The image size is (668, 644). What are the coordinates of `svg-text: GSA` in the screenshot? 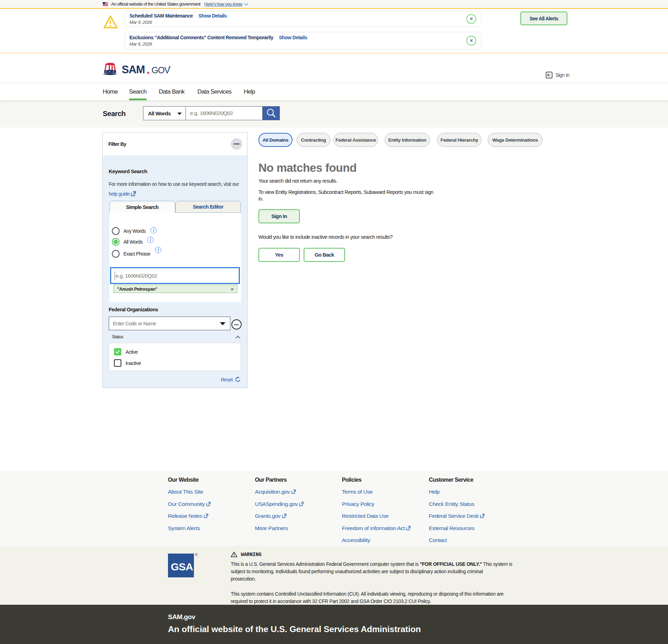 It's located at (182, 567).